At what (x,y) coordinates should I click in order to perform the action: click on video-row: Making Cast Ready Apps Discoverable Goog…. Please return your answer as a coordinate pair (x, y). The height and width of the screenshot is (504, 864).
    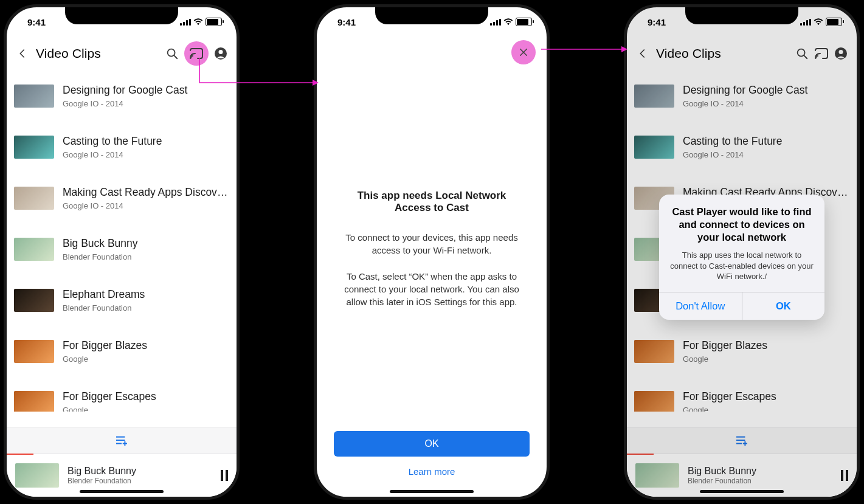
    Looking at the image, I should click on (122, 198).